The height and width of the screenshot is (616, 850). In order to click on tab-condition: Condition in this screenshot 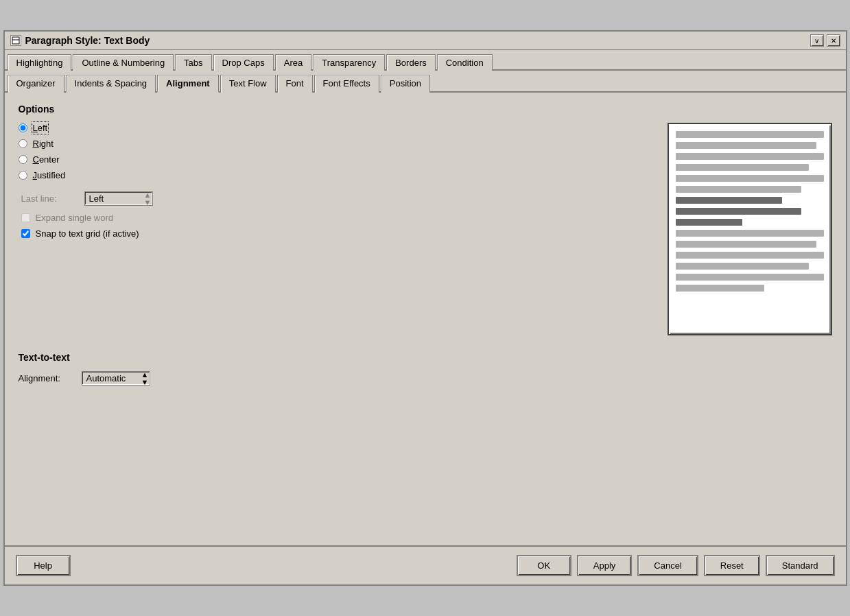, I will do `click(465, 62)`.